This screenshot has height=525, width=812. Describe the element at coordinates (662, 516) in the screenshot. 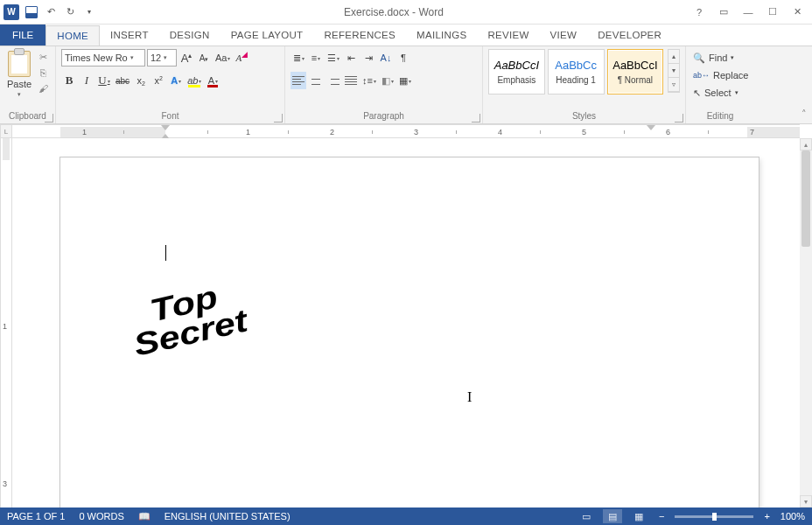

I see `zoom-out-button: −` at that location.